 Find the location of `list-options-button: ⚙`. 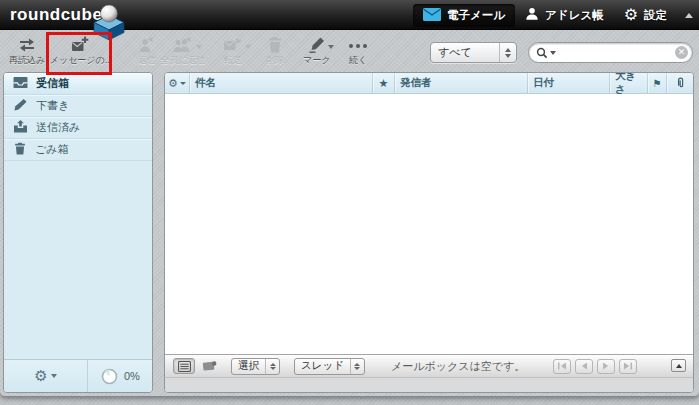

list-options-button: ⚙ is located at coordinates (177, 83).